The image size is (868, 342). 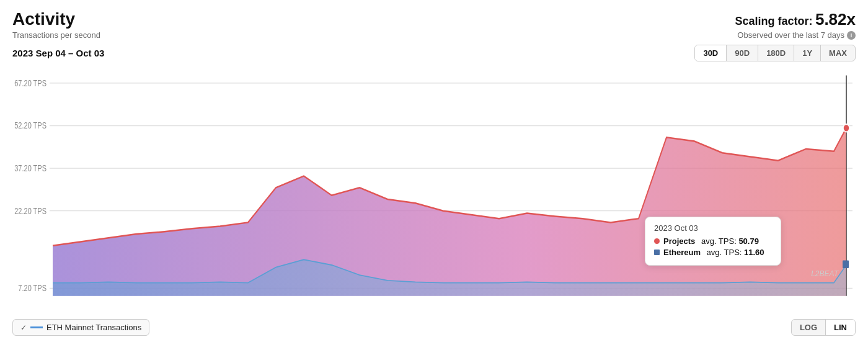 I want to click on eth-mainnet-legend: ✓ ETH Mainnet Transactions, so click(x=81, y=328).